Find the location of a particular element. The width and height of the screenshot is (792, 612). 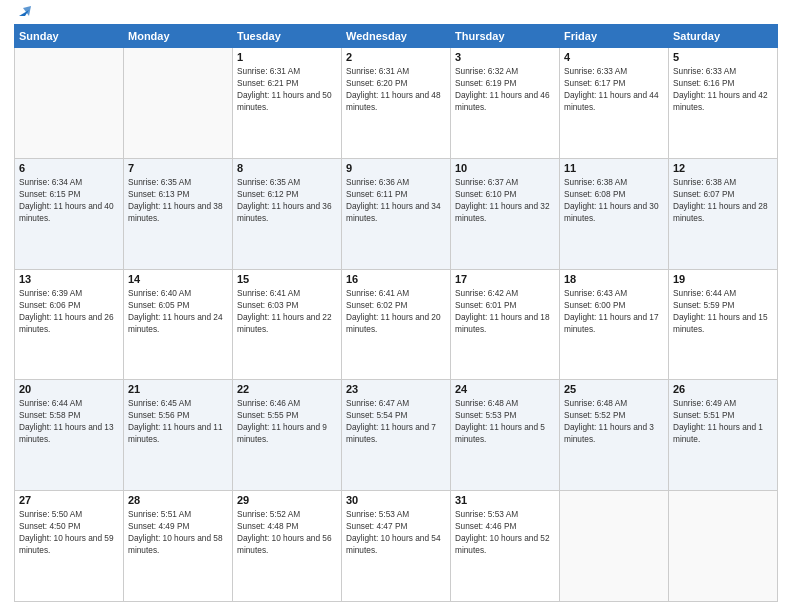

day-number: 13 is located at coordinates (69, 279).